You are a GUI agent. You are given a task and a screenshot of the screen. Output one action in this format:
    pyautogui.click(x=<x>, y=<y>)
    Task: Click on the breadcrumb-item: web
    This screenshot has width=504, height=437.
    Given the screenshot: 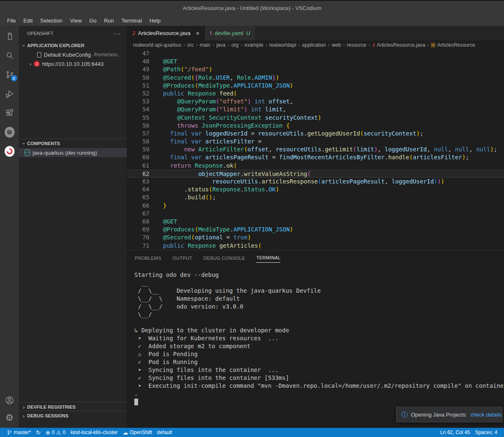 What is the action you would take?
    pyautogui.click(x=336, y=45)
    